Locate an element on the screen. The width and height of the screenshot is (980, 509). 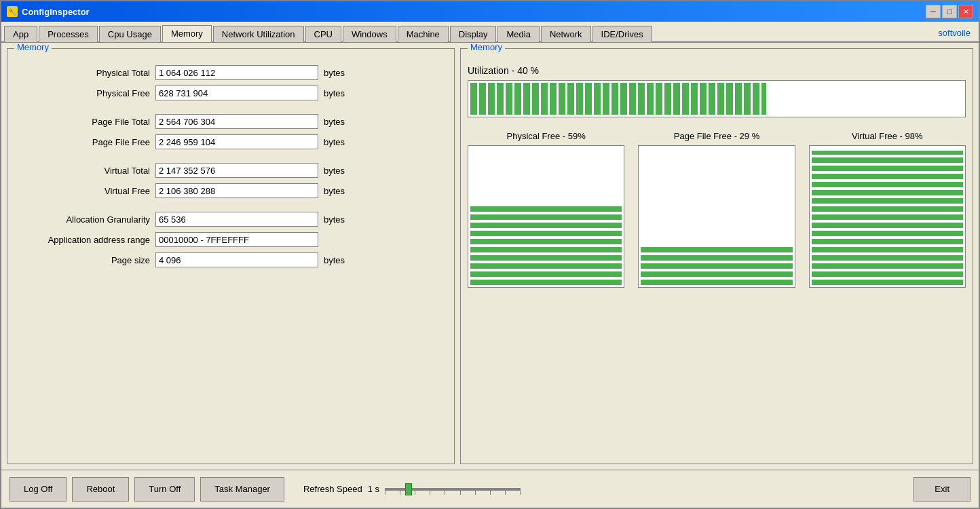
page-file-total-label: Page File Total is located at coordinates (82, 122).